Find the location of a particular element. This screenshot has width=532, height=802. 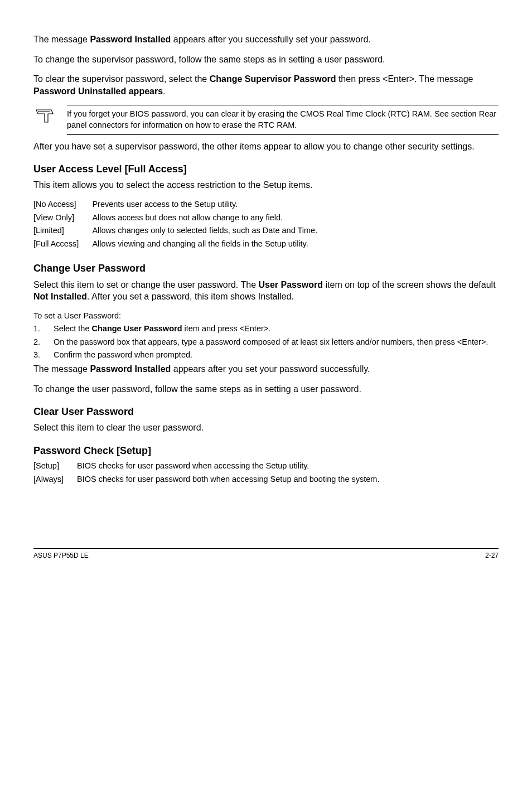

list-body: Select the Change User Password item and… is located at coordinates (276, 329).